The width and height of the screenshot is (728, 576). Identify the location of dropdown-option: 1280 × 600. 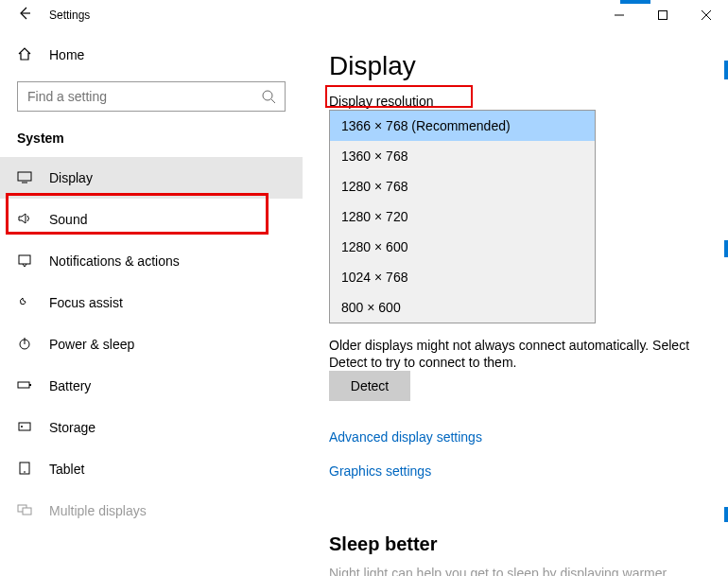
(462, 247).